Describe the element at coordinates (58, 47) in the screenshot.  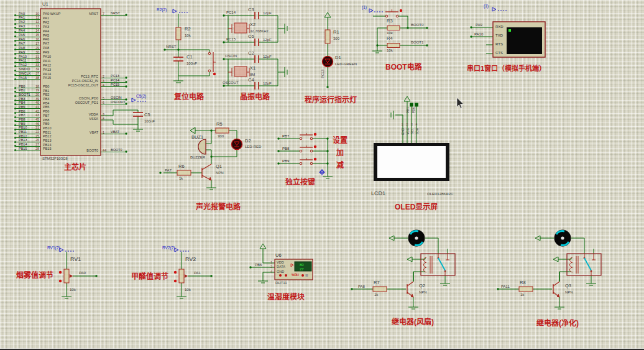
I see `chip-pa-pins: PA0 10 PA0-WKUP PA1 11 PA1 PA2 12 PA2 PA…` at that location.